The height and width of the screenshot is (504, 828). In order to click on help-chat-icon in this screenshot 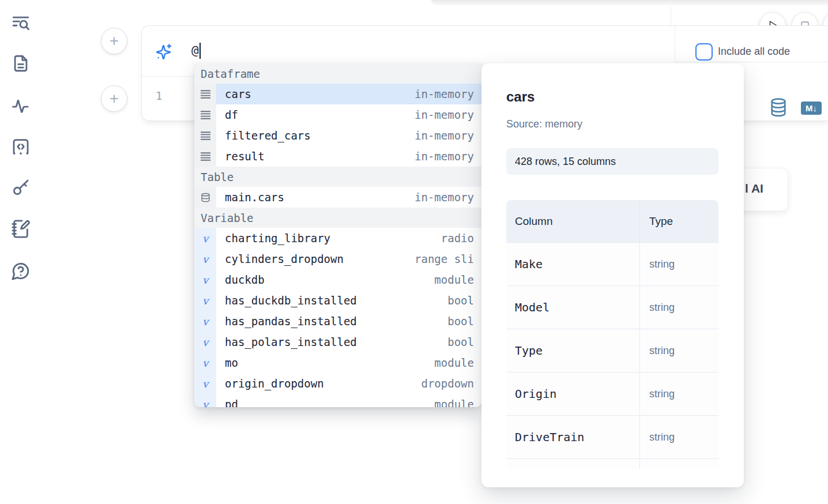, I will do `click(21, 271)`.